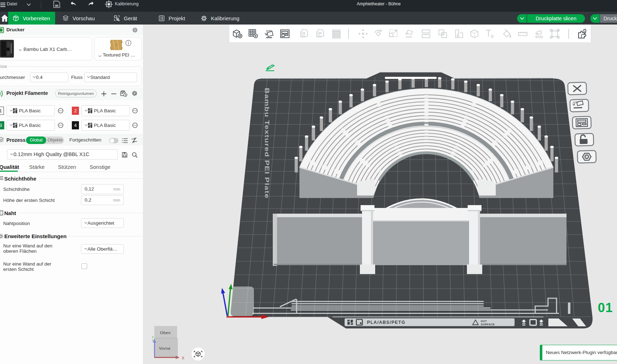 This screenshot has width=617, height=364. Describe the element at coordinates (153, 340) in the screenshot. I see `svg-text: y` at that location.